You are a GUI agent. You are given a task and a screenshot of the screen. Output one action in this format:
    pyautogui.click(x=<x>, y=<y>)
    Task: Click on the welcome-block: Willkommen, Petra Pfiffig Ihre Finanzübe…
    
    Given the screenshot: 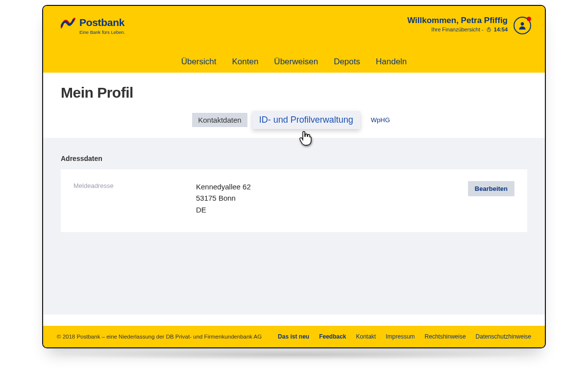 What is the action you would take?
    pyautogui.click(x=469, y=25)
    